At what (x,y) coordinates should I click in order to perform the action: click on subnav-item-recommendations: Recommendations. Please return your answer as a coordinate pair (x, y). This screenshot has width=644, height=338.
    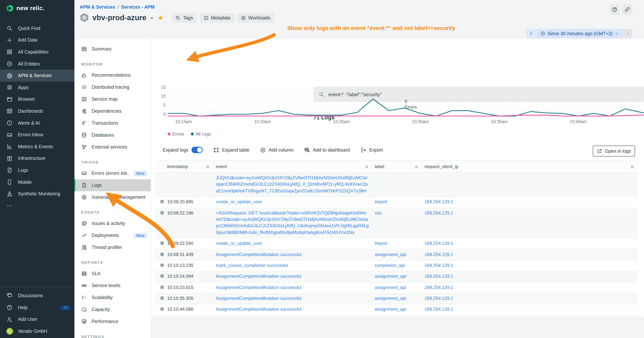
    Looking at the image, I should click on (112, 75).